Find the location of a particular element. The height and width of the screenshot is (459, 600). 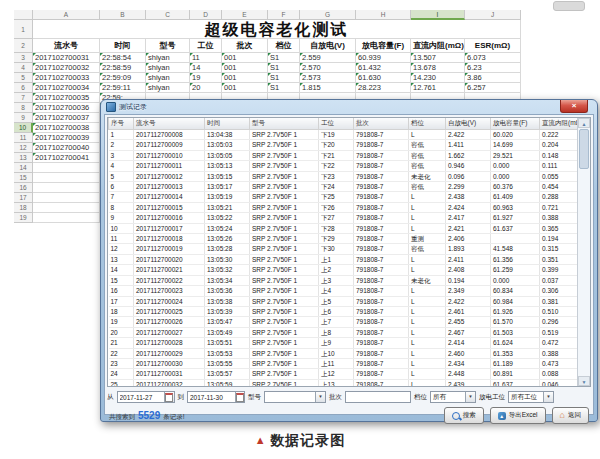

from-calendar-button is located at coordinates (168, 397).